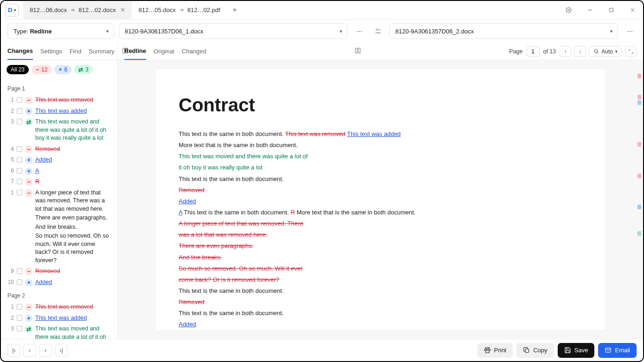  I want to click on maximize-button, so click(611, 10).